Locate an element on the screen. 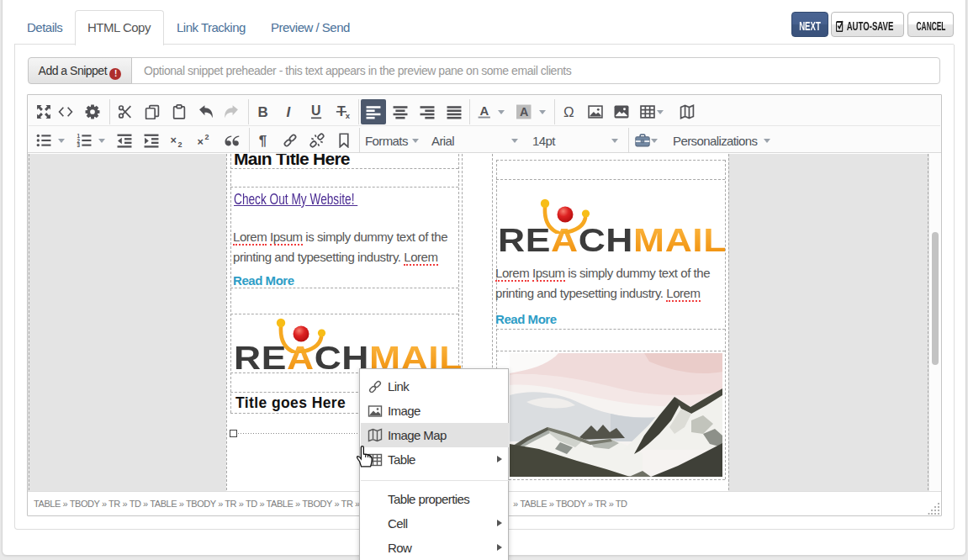 The image size is (968, 560). svg-text: U is located at coordinates (316, 111).